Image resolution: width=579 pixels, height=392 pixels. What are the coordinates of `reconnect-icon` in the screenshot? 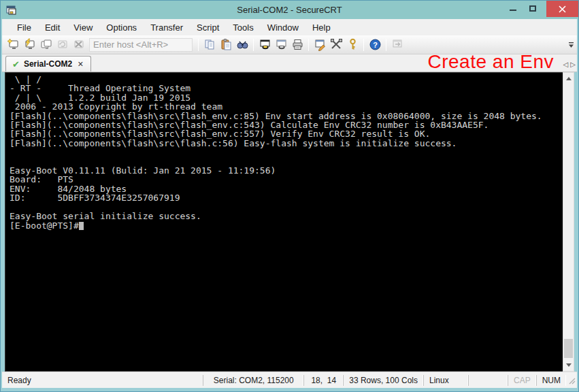 It's located at (62, 45).